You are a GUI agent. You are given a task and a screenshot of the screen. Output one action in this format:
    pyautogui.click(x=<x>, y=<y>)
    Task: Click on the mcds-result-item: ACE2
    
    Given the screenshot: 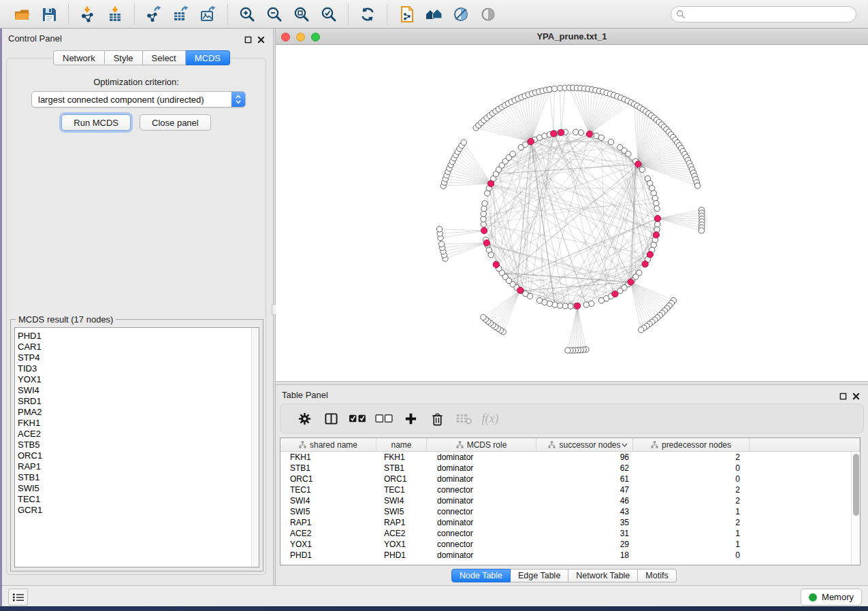 What is the action you would take?
    pyautogui.click(x=137, y=434)
    